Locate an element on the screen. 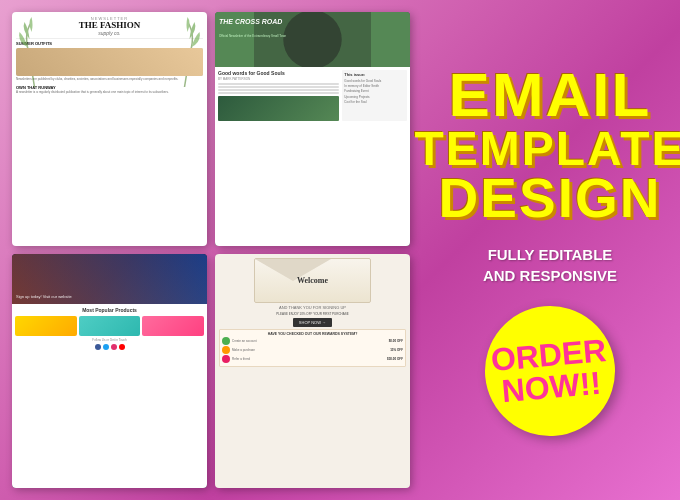 This screenshot has height=500, width=680. subtitle-text: FULLY EDITABLE AND RESPONSIVE is located at coordinates (550, 265).